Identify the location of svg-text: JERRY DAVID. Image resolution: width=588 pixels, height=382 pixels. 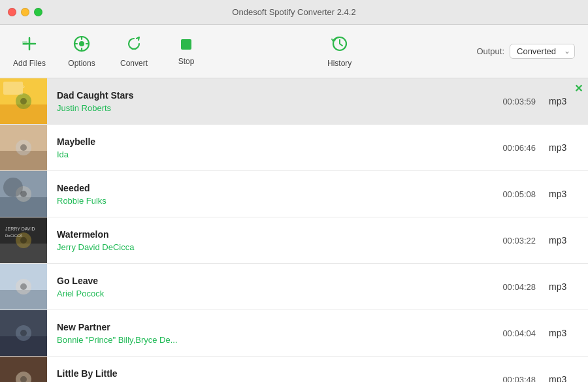
(20, 229).